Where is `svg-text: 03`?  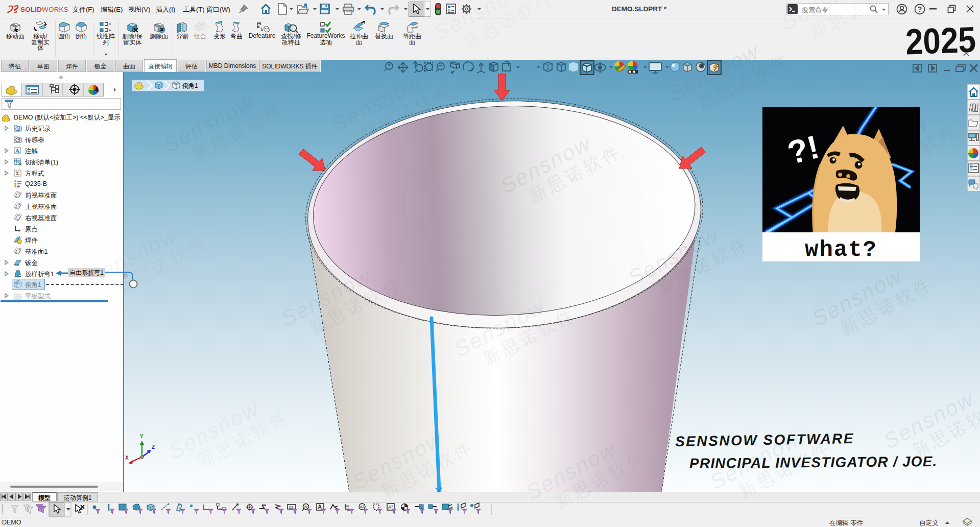
svg-text: 03 is located at coordinates (291, 508).